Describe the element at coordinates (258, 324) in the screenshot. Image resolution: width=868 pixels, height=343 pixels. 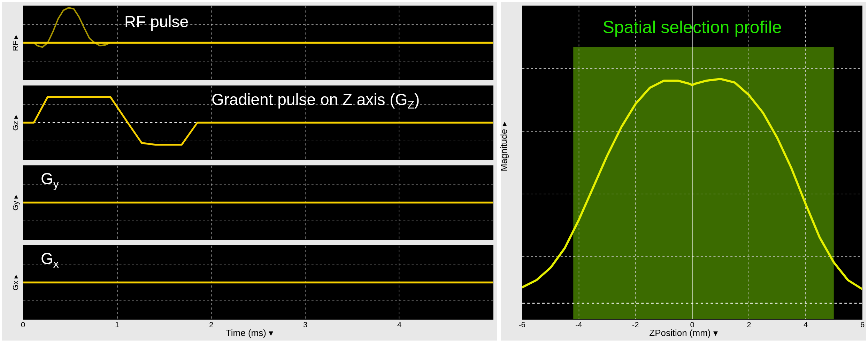
I see `time-axis-ticks: 0 1 2 3 4` at that location.